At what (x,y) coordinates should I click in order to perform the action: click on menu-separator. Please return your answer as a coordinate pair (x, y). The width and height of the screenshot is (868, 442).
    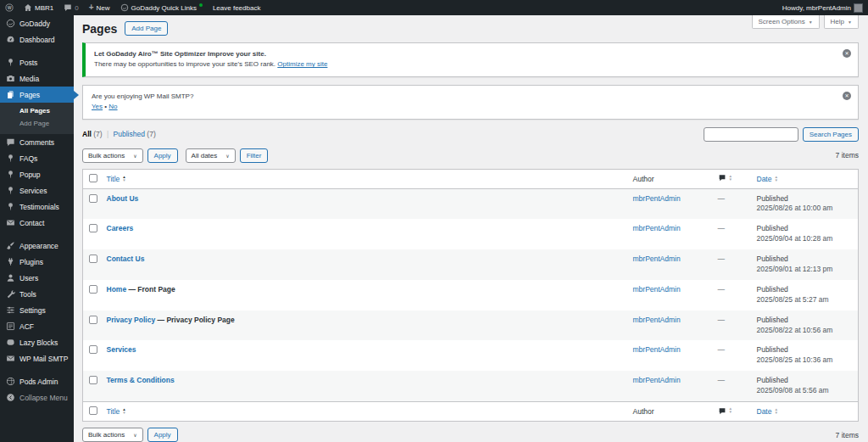
    Looking at the image, I should click on (37, 51).